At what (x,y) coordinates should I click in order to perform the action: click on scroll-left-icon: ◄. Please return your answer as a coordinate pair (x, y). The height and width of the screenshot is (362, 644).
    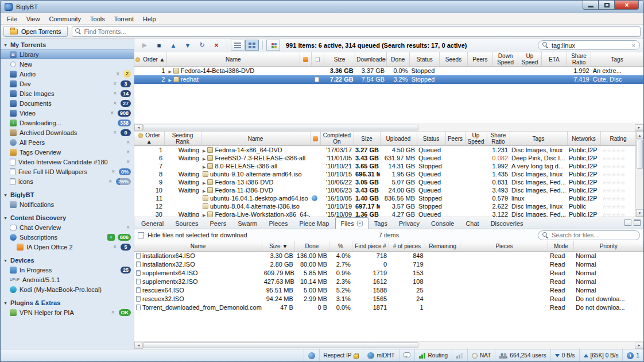
    Looking at the image, I should click on (139, 345).